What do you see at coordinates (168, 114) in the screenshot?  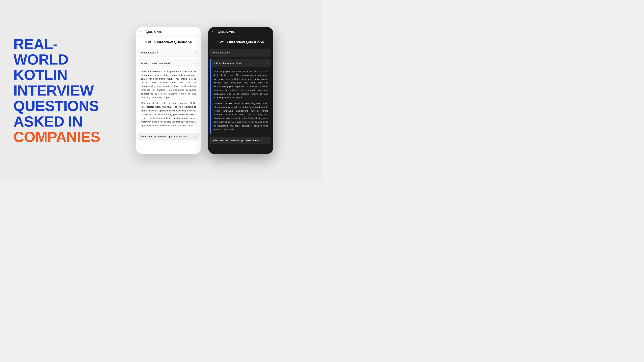 I see `accordion-light-2-p2: However, despite being a new language, K…` at bounding box center [168, 114].